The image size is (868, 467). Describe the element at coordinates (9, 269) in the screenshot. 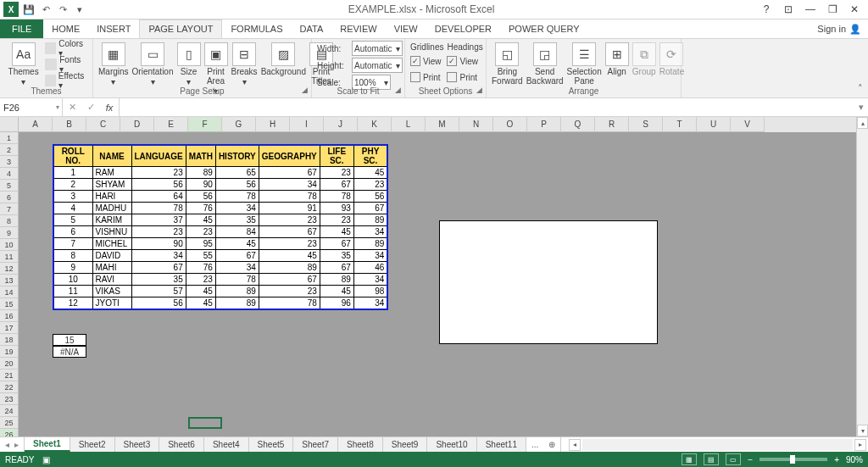

I see `row-header-12: 12` at that location.